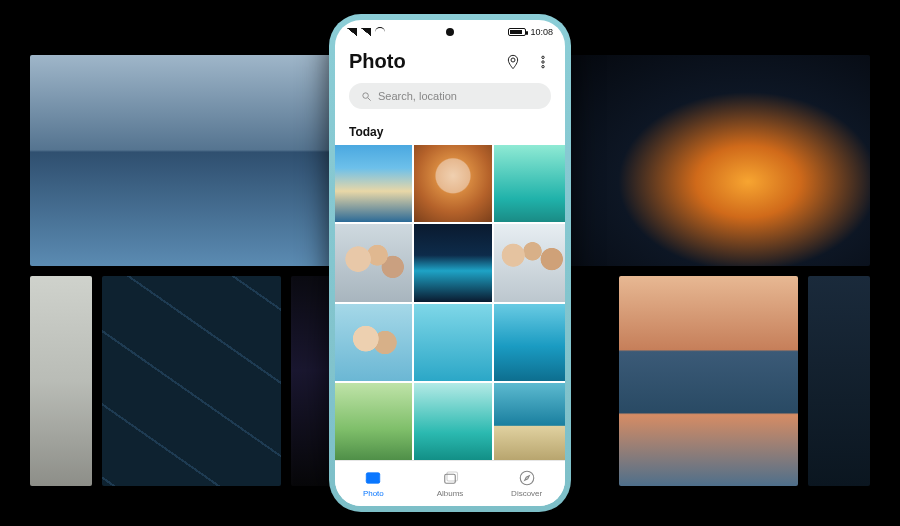 This screenshot has height=526, width=900. What do you see at coordinates (543, 62) in the screenshot?
I see `more-vertical-icon` at bounding box center [543, 62].